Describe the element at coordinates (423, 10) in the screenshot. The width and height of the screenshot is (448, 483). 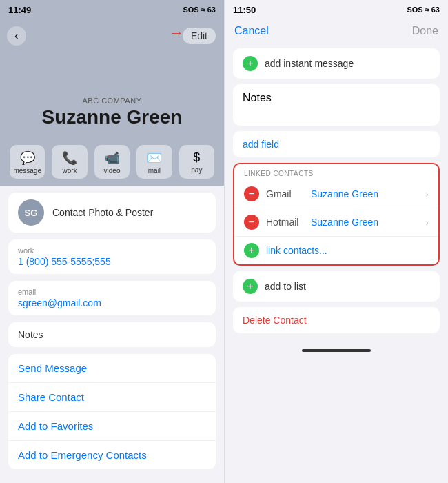
I see `signal-icons-right: SOS ≈ 63` at that location.